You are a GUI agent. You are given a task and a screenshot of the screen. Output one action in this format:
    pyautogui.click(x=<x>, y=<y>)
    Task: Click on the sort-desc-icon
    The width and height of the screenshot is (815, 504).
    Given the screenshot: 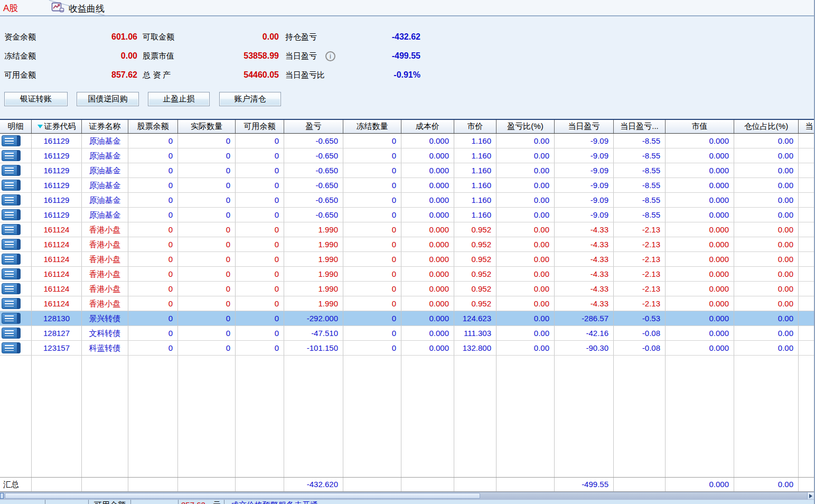 What is the action you would take?
    pyautogui.click(x=40, y=127)
    